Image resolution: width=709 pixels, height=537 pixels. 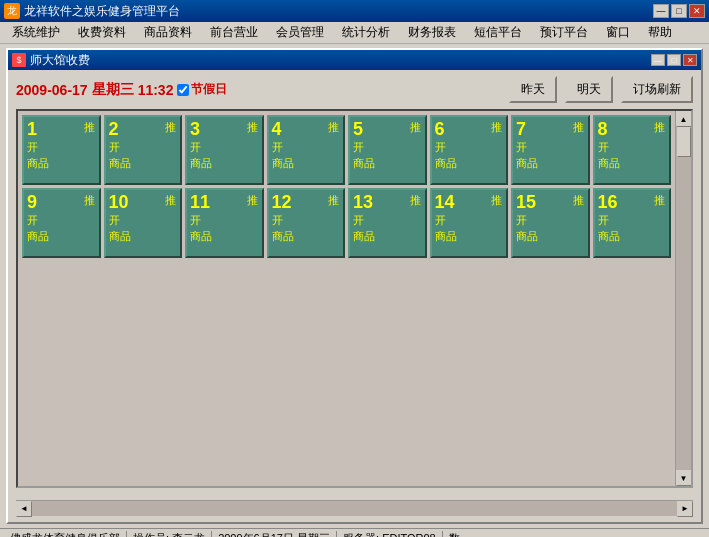 What do you see at coordinates (683, 298) in the screenshot?
I see `vertical-scrollbar: ▲ ▼` at bounding box center [683, 298].